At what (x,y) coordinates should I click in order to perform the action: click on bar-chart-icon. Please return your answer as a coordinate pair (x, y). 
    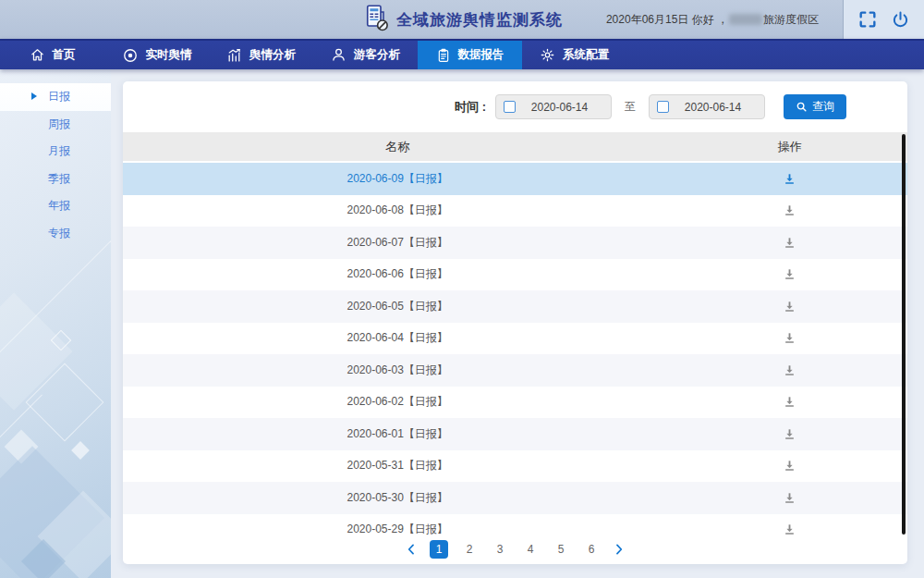
    Looking at the image, I should click on (235, 55).